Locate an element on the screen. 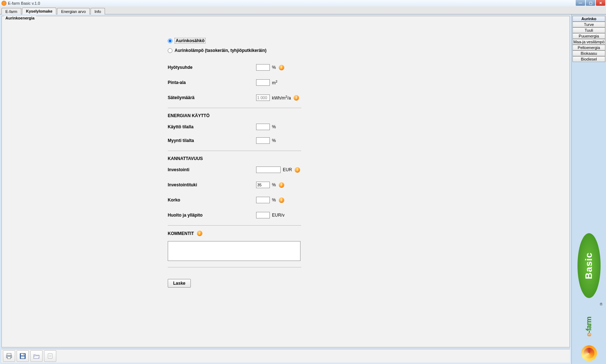  field-myynti-tilalta: Myynti tilalta % is located at coordinates (290, 141).